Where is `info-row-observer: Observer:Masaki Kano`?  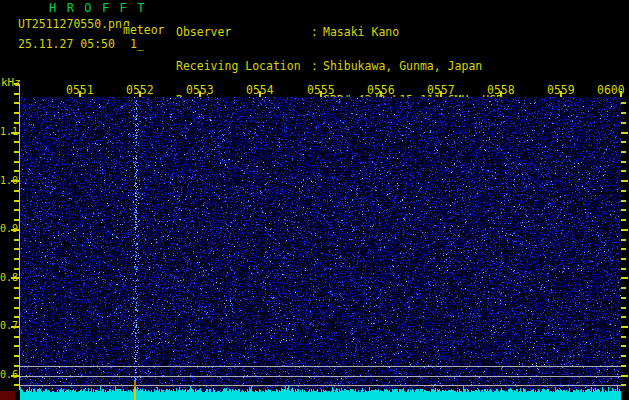
info-row-observer: Observer:Masaki Kano is located at coordinates (357, 32).